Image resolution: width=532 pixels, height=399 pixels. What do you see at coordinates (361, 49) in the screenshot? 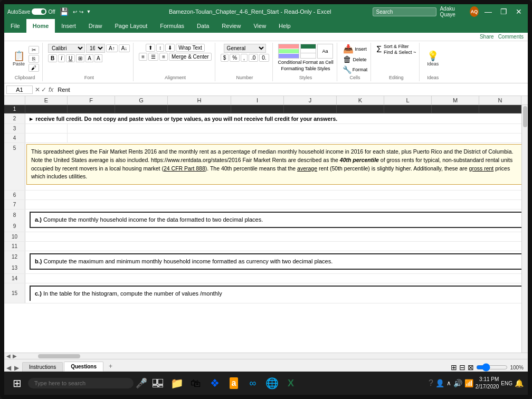
I see `insert-cell-label: Insert` at bounding box center [361, 49].